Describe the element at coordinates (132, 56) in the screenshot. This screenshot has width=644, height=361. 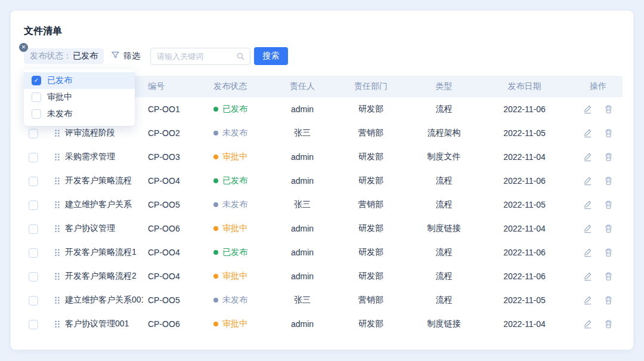
I see `filter-button-label: 筛选` at that location.